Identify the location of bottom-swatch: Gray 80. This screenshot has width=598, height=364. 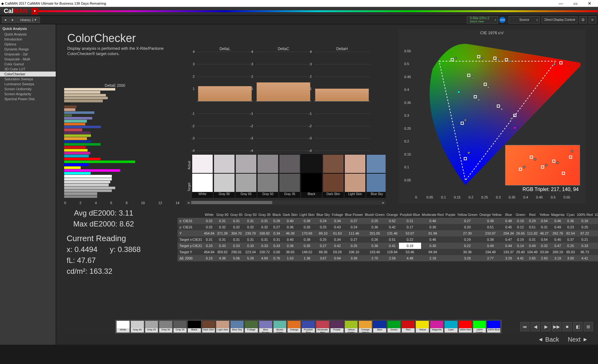
(137, 327).